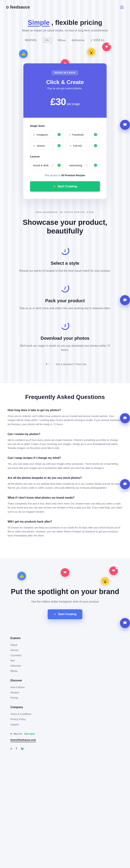  I want to click on size-option-instagram: ◻Instagram ✓, so click(47, 135).